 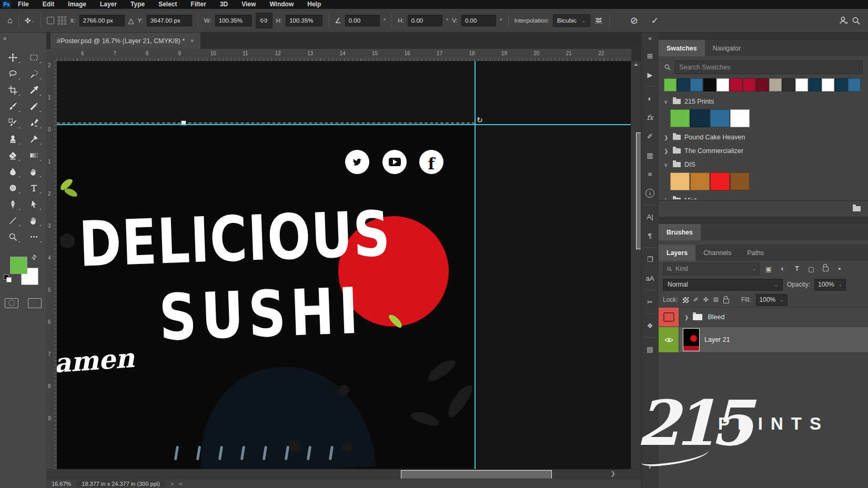 What do you see at coordinates (23, 4) in the screenshot?
I see `menu-file: File` at bounding box center [23, 4].